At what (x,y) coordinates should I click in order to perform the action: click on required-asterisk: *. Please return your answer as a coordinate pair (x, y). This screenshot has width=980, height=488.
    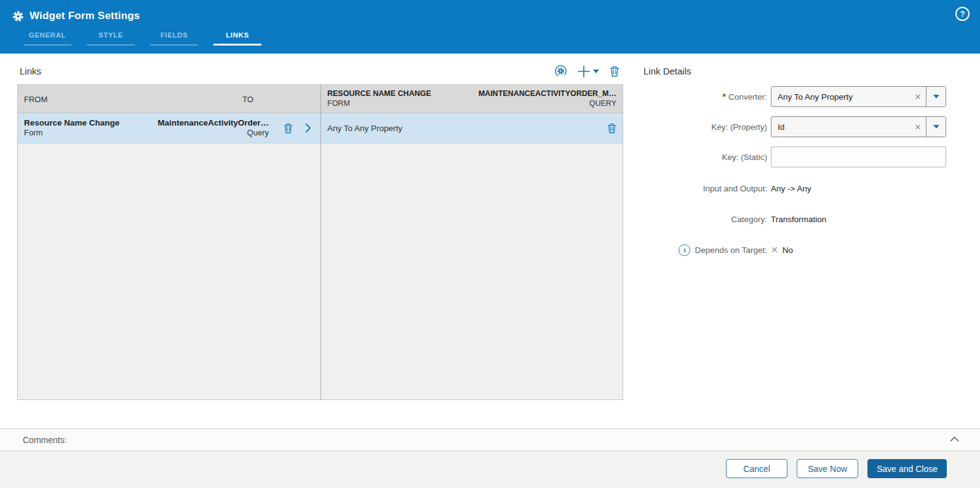
    Looking at the image, I should click on (725, 97).